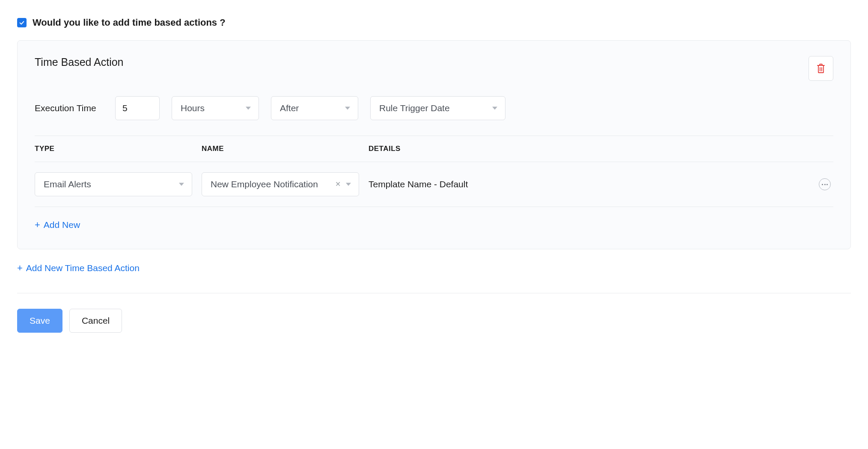  Describe the element at coordinates (434, 68) in the screenshot. I see `panel-header: Time Based Action` at that location.